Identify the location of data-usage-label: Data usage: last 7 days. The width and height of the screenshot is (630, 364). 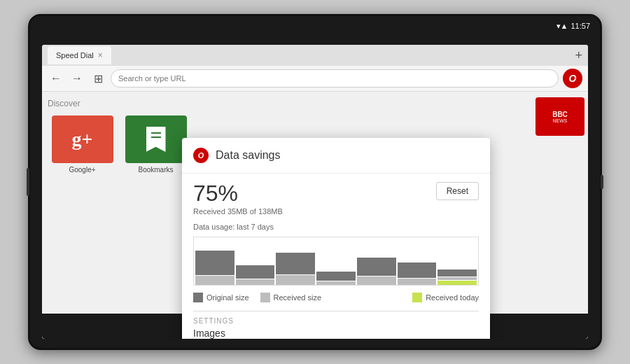
(336, 227).